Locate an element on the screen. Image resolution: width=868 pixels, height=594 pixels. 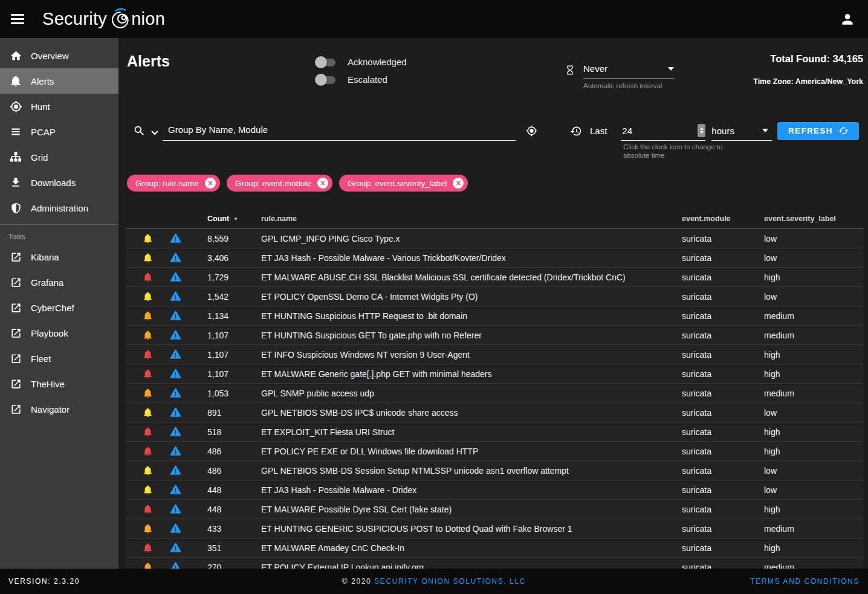
table-row: 351 ET MALWARE Amadey CnC Check-In suric… is located at coordinates (494, 548).